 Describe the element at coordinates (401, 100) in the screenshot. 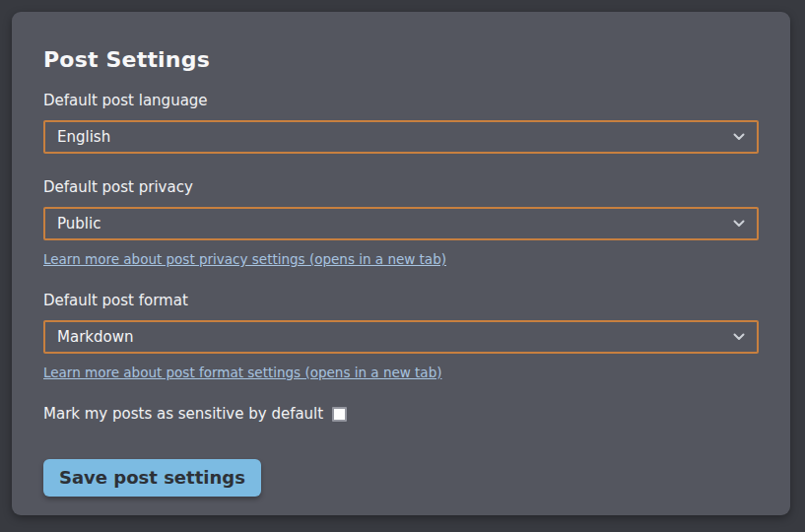

I see `language-label: Default post language` at that location.